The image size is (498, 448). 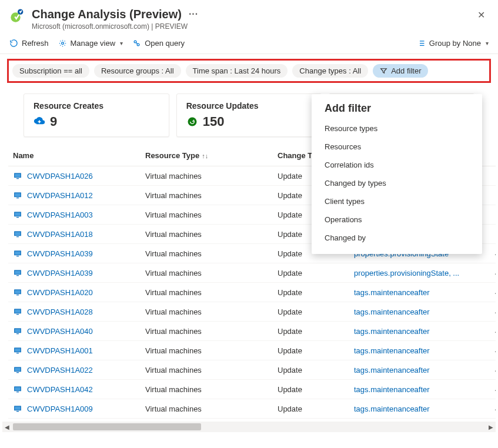 What do you see at coordinates (252, 389) in the screenshot?
I see `table-row: CWVDPASH1A042Virtual machinesUpdatetags.…` at bounding box center [252, 389].